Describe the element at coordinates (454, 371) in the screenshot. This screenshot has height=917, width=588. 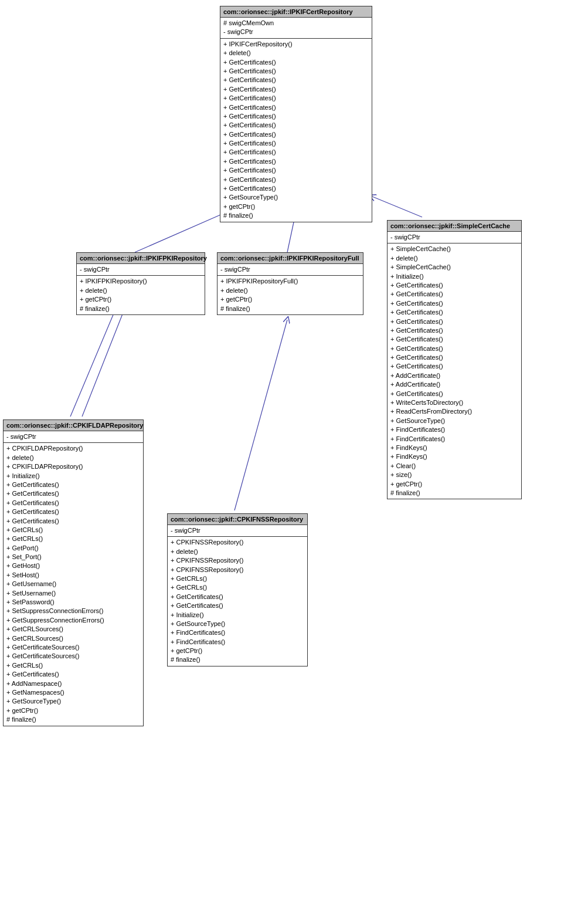
I see `class-methods-simplecertcache: + SimpleCertCache() + delete() + SimpleC…` at that location.